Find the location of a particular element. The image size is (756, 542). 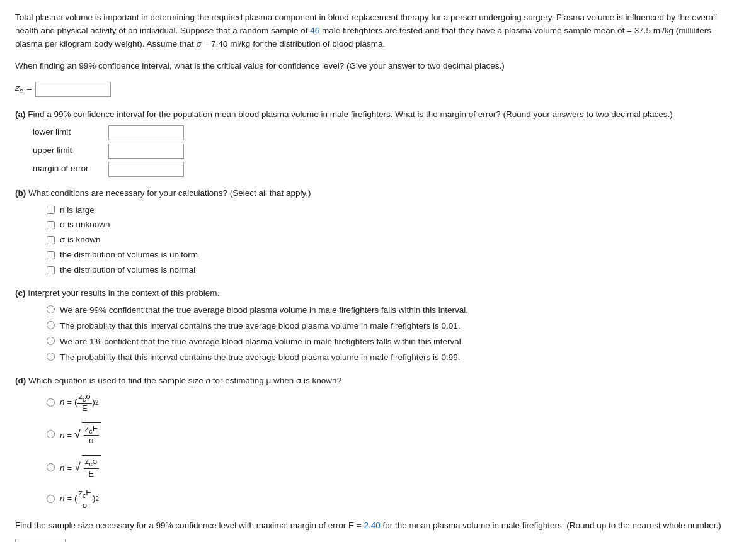

checkbox-row-4: the distribution of volumes is normal is located at coordinates (394, 271).